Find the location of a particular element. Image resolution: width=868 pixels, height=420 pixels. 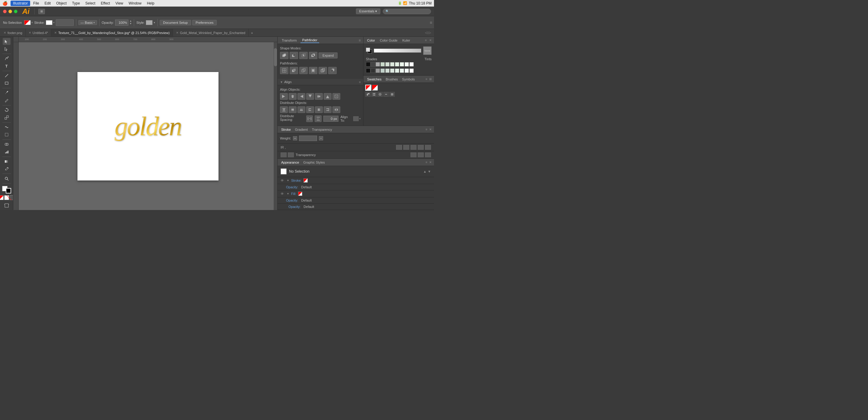

minus-front-button is located at coordinates (294, 55).